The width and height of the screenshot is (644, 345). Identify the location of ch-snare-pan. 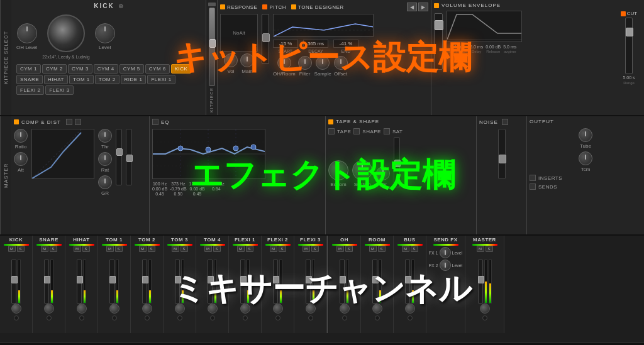
(49, 309).